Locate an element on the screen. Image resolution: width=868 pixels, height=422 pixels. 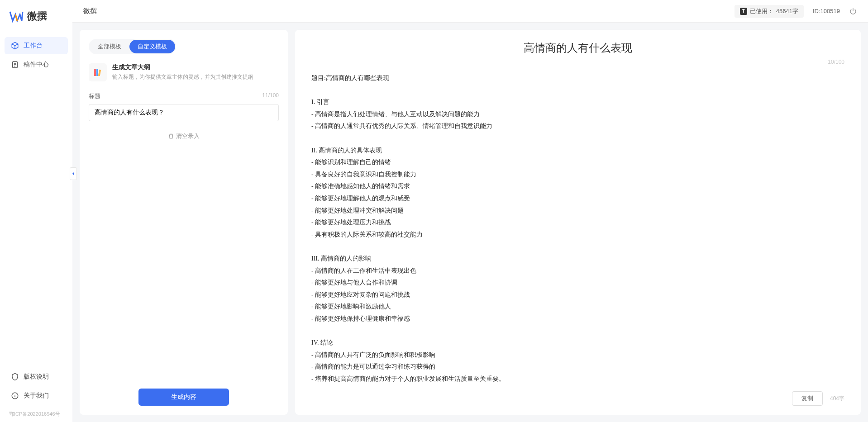
field-count: 11/100 is located at coordinates (271, 96).